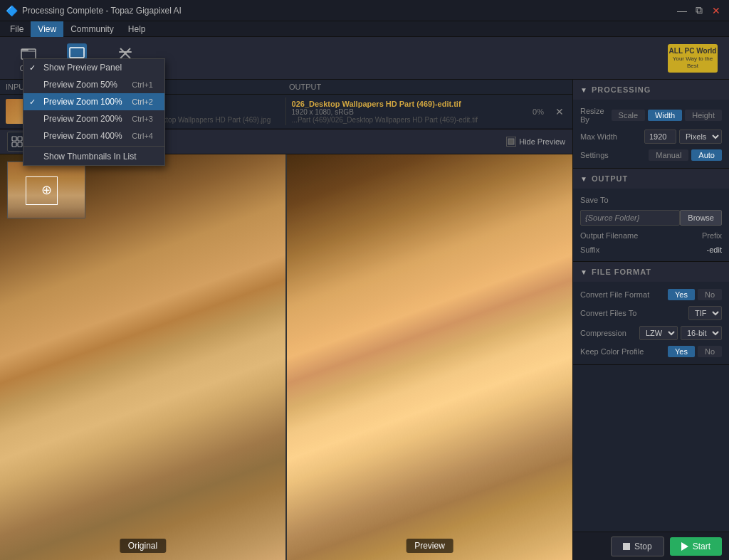 This screenshot has width=729, height=560. What do you see at coordinates (651, 272) in the screenshot?
I see `file-format-section-header: ▼ FILE FORMAT` at bounding box center [651, 272].